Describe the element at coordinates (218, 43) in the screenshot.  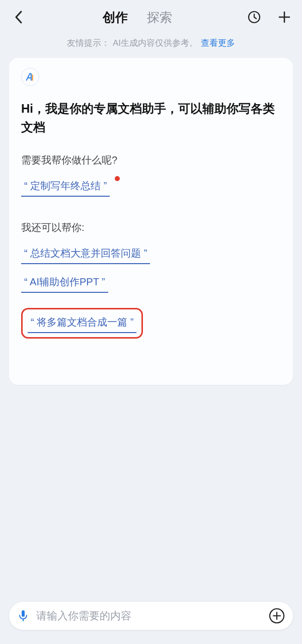
I see `hint-more-link: 查看更多` at that location.